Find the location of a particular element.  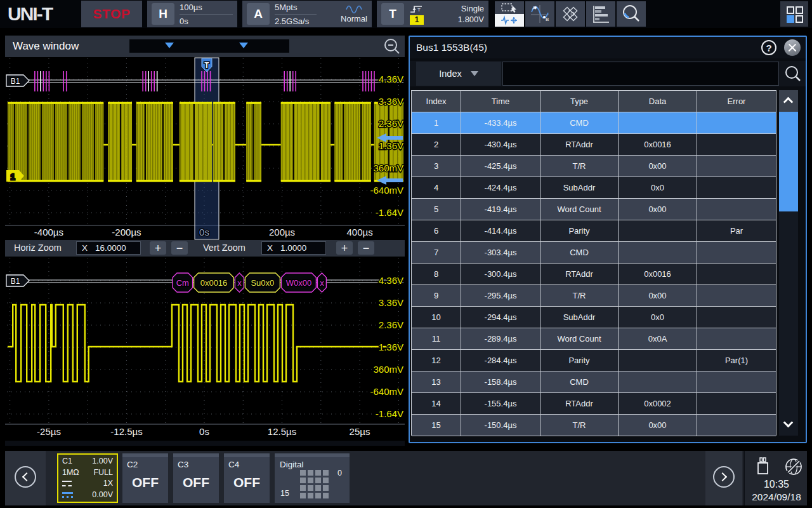

prev-page-button is located at coordinates (25, 477).